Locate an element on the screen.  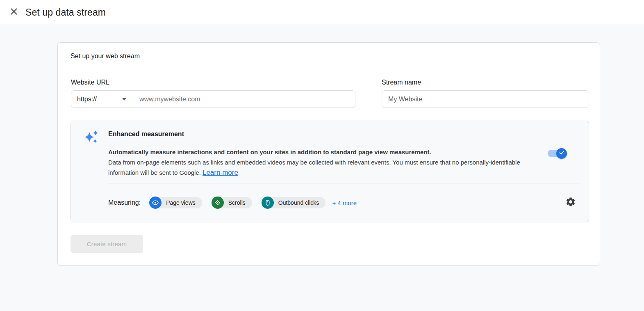
website-url-input is located at coordinates (244, 99).